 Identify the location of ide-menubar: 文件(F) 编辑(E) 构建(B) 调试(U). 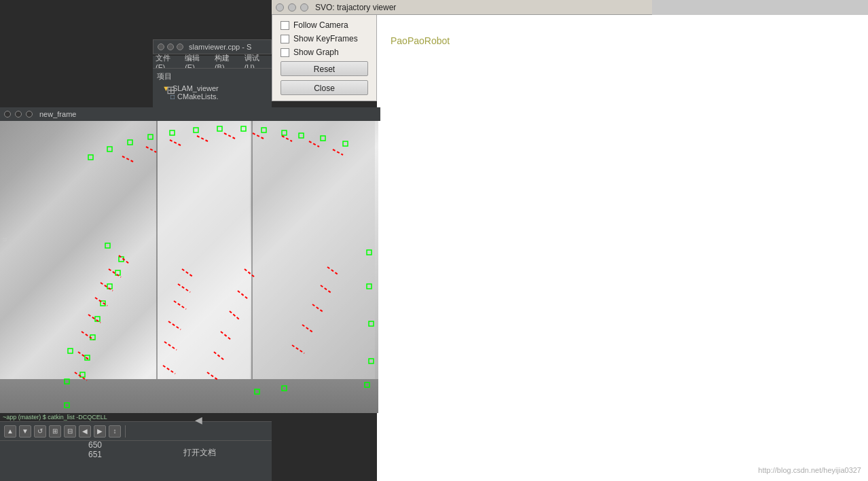
(212, 62).